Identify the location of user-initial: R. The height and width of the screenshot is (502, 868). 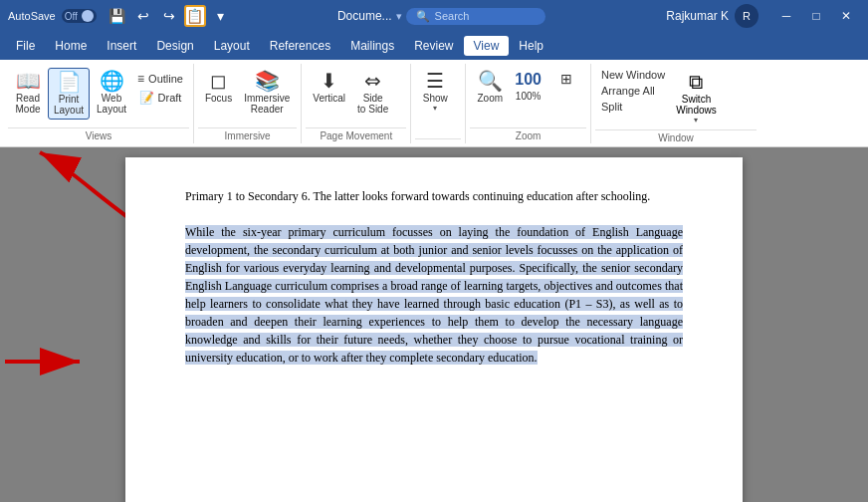
(747, 16).